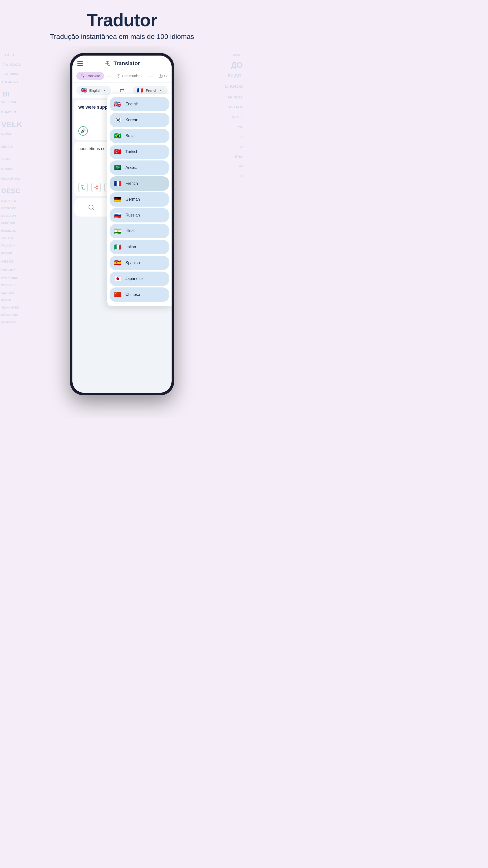 This screenshot has width=488, height=868. I want to click on lang-name-french: French, so click(131, 183).